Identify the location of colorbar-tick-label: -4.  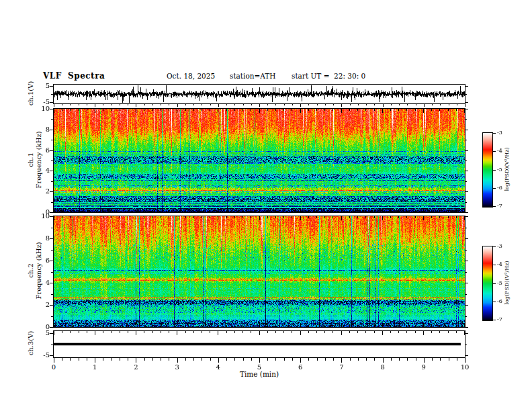
(503, 151).